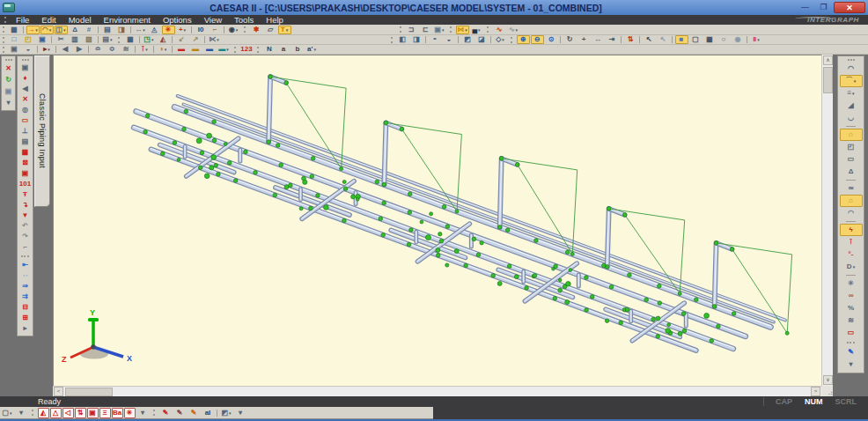 The height and width of the screenshot is (421, 868). Describe the element at coordinates (25, 195) in the screenshot. I see `tee-frame-icon: Ŧ` at that location.